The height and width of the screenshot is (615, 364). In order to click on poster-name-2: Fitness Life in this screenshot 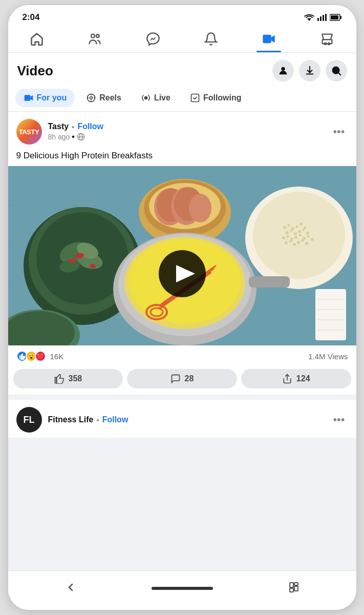, I will do `click(71, 420)`.